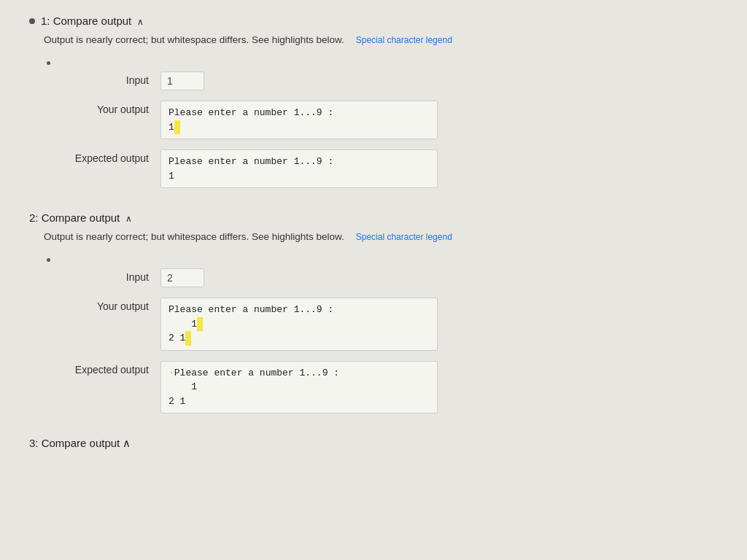 This screenshot has width=747, height=560. What do you see at coordinates (404, 237) in the screenshot?
I see `section2-special-legend-link: Special character legend` at bounding box center [404, 237].